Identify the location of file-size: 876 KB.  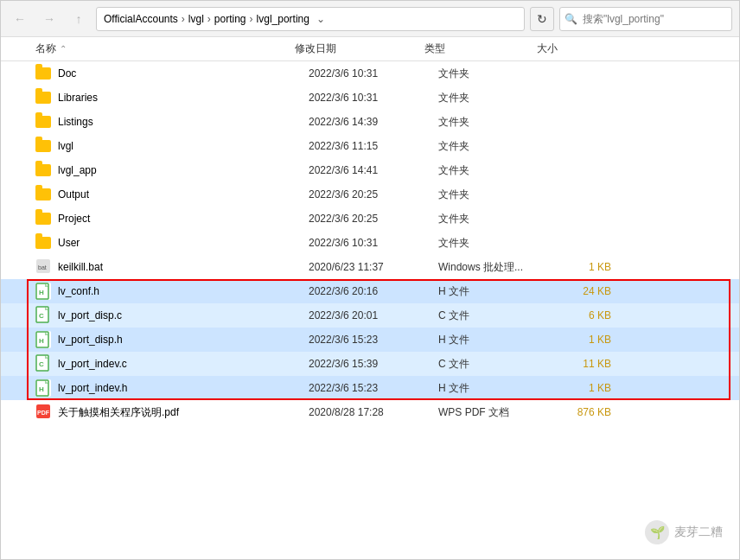
(585, 412).